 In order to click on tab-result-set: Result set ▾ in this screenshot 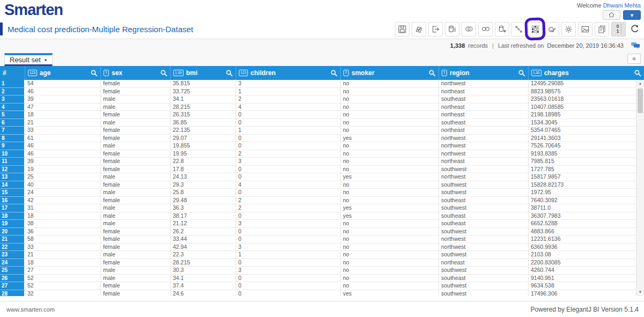, I will do `click(28, 60)`.